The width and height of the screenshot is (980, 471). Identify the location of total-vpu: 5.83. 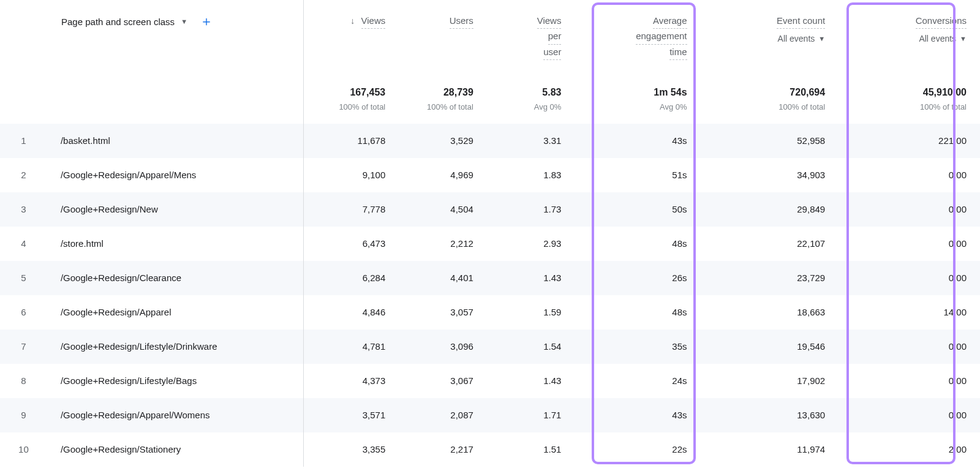
(531, 92).